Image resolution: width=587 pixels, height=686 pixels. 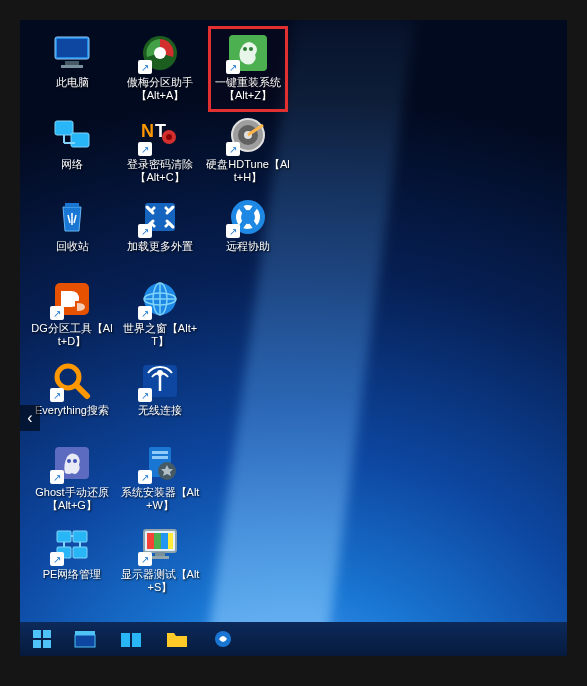 I want to click on hdtune-icon: ↗ 硬盘HDTune【Alt+H】, so click(x=248, y=151).